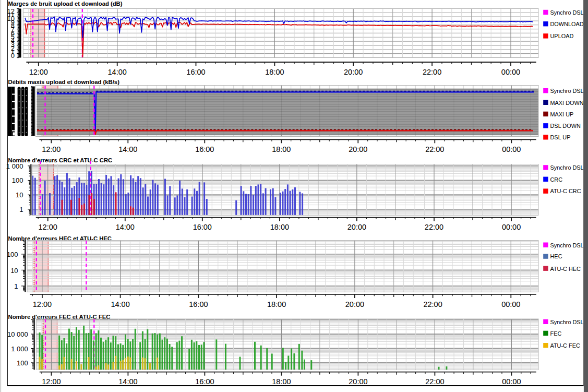 The height and width of the screenshot is (392, 588). What do you see at coordinates (11, 11) in the screenshot?
I see `svg-text: 12` at bounding box center [11, 11].